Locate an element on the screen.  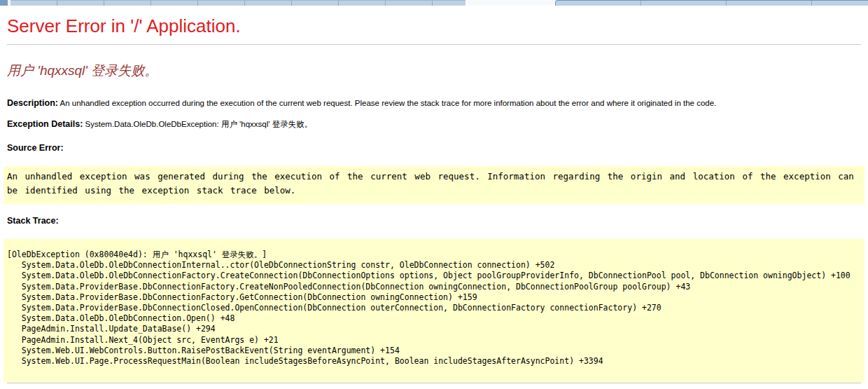
error-subtitle: 用户 'hqxxsql' 登录失败。 is located at coordinates (434, 71).